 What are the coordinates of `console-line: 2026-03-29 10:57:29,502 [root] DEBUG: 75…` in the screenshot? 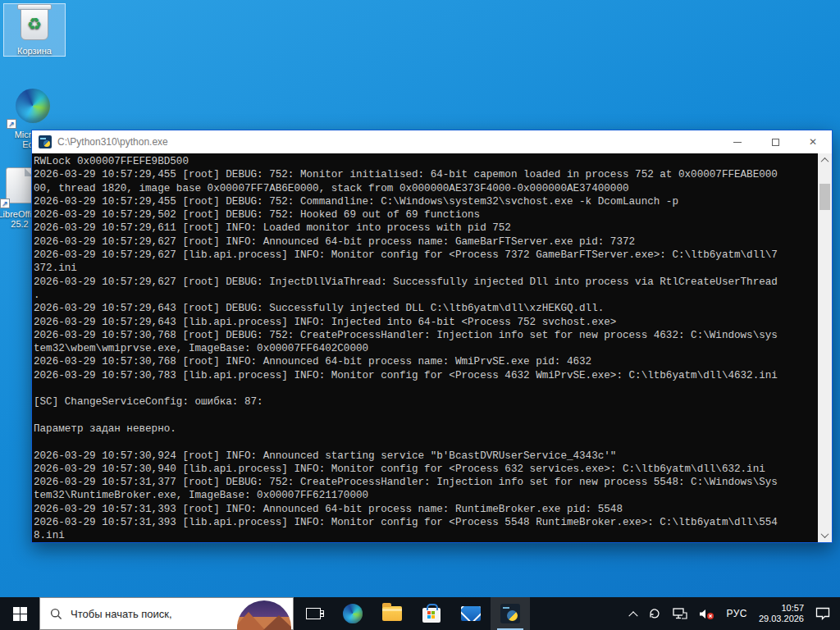 It's located at (425, 215).